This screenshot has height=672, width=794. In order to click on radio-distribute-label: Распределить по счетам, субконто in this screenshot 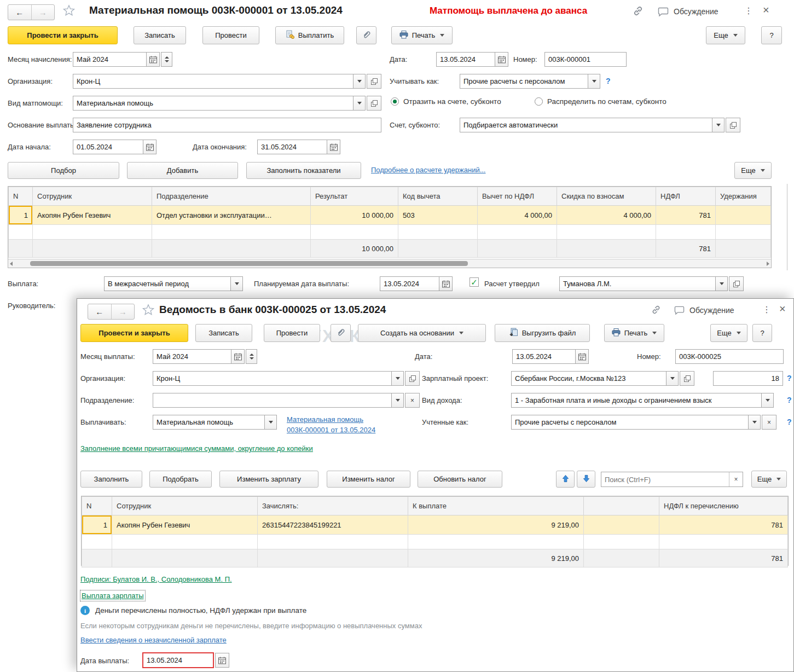, I will do `click(607, 102)`.